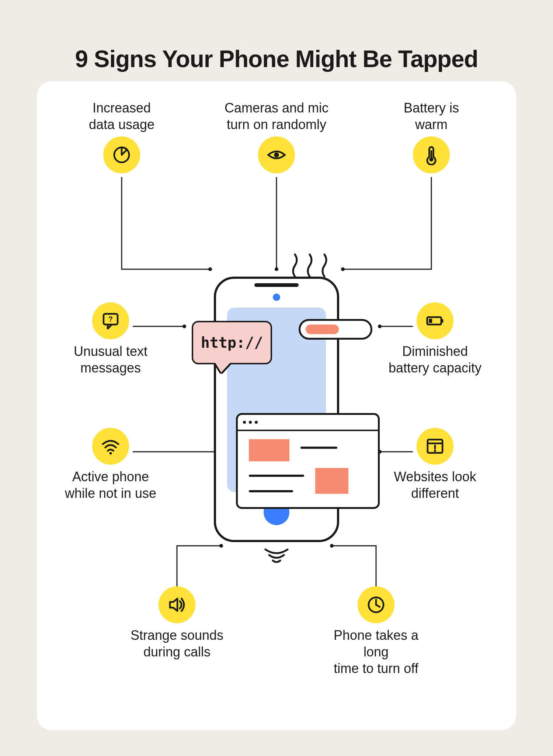 This screenshot has height=756, width=553. Describe the element at coordinates (177, 605) in the screenshot. I see `speaker-icon` at that location.